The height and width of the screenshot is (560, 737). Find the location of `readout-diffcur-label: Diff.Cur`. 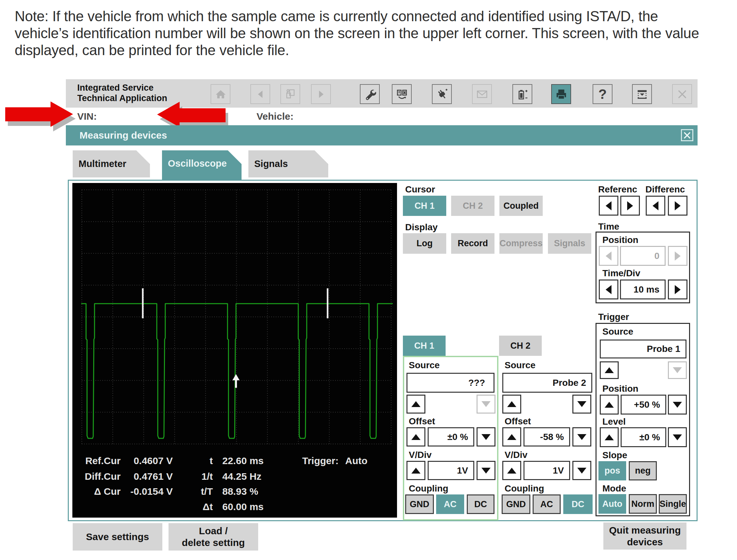

readout-diffcur-label: Diff.Cur is located at coordinates (99, 477).